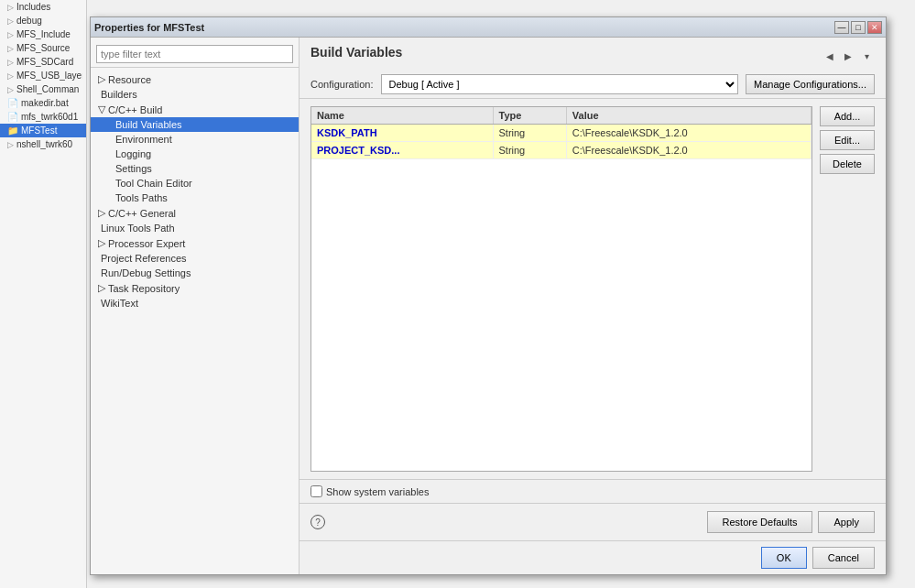 Image resolution: width=915 pixels, height=588 pixels. Describe the element at coordinates (194, 125) in the screenshot. I see `tree-item-build-variables: Build Variables` at that location.